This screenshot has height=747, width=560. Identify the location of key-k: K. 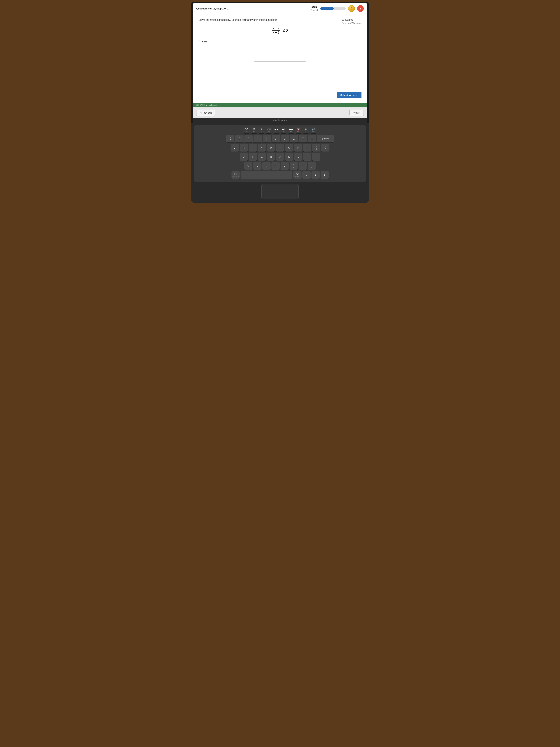
(289, 157).